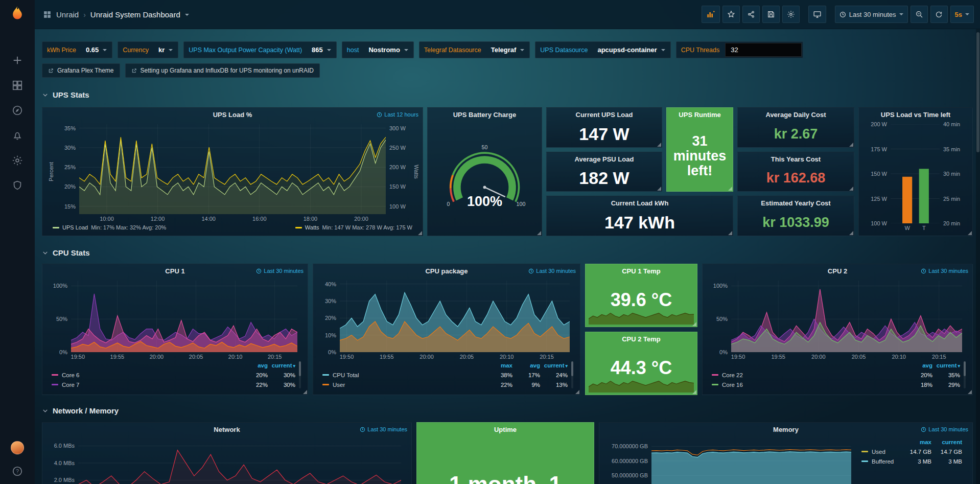 The height and width of the screenshot is (484, 980). Describe the element at coordinates (17, 471) in the screenshot. I see `help-icon: ?` at that location.